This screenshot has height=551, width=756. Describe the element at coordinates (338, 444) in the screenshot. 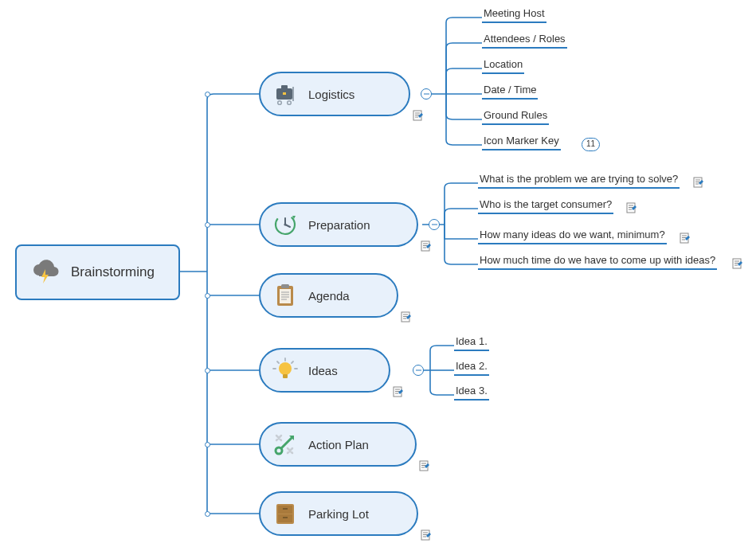

I see `branch-action-plan: Action Plan` at that location.